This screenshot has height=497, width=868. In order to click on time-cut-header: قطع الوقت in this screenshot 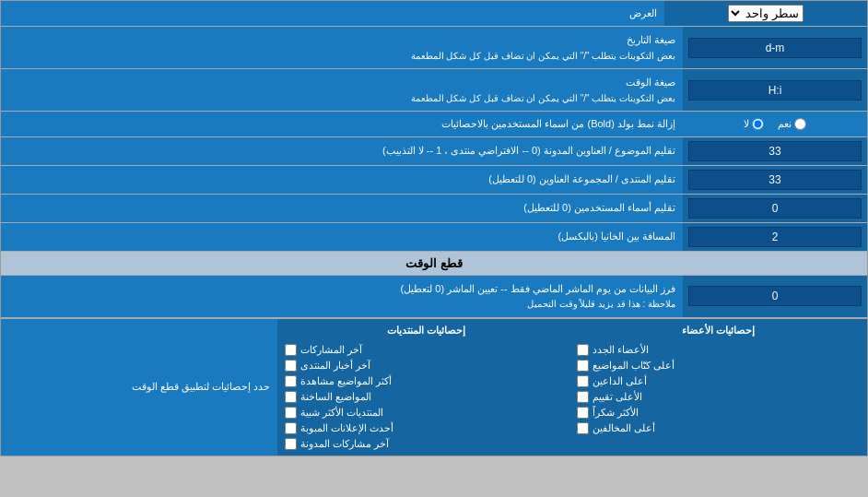, I will do `click(434, 264)`.